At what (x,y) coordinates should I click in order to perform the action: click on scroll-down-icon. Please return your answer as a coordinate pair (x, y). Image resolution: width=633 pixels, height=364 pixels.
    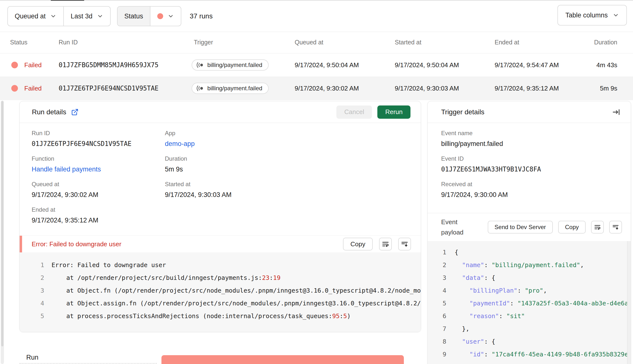
    Looking at the image, I should click on (404, 244).